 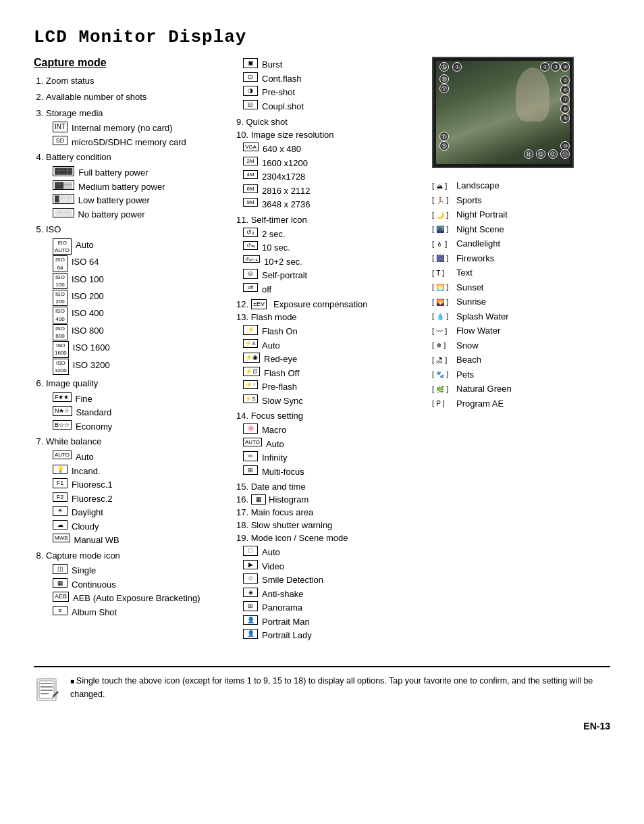 I want to click on cam-num-3: ③, so click(x=556, y=67).